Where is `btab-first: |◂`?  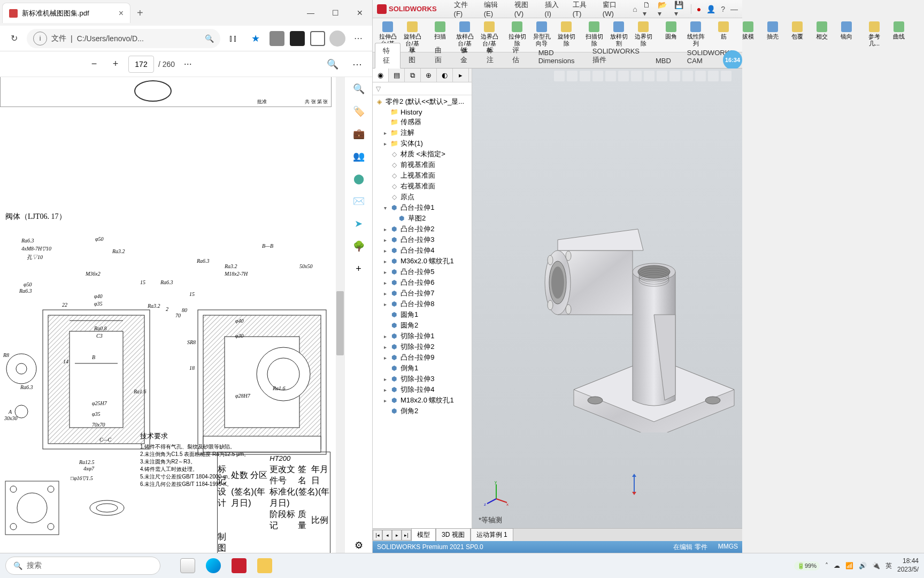
btab-first: |◂ is located at coordinates (378, 535).